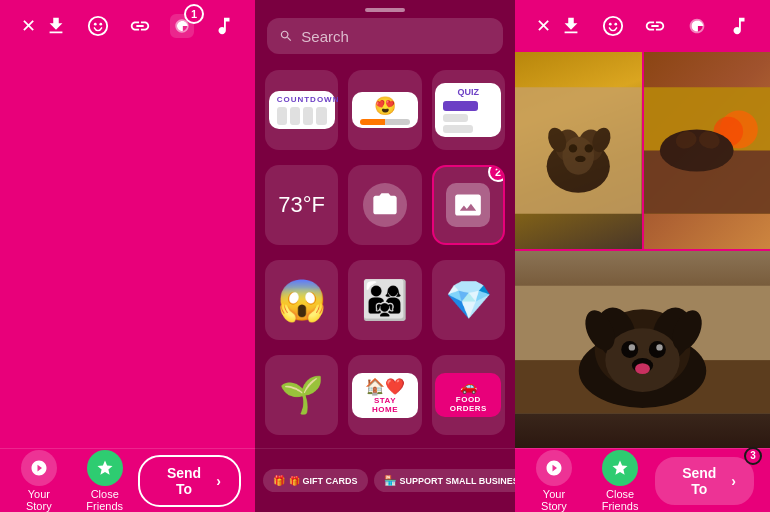 Image resolution: width=770 pixels, height=512 pixels. Describe the element at coordinates (302, 205) in the screenshot. I see `temperature-value: 73°F` at that location.